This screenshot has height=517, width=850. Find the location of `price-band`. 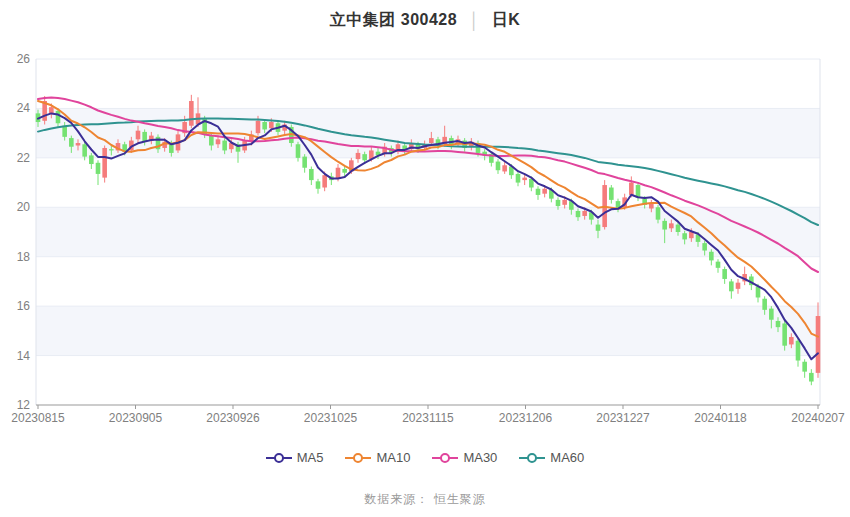

price-band is located at coordinates (428, 330).